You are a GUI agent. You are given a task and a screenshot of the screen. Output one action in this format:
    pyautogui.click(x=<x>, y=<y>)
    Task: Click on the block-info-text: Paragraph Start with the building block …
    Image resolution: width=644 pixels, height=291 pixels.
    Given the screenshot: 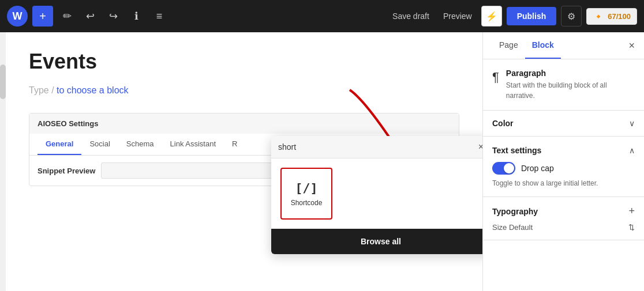 What is the action you would take?
    pyautogui.click(x=570, y=85)
    